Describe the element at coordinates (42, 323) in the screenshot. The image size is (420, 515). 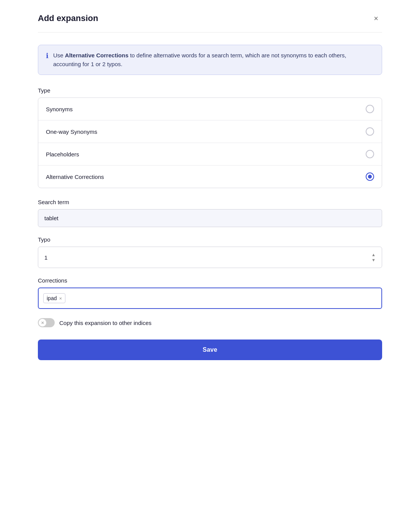
I see `toggle-knob: ✕` at that location.